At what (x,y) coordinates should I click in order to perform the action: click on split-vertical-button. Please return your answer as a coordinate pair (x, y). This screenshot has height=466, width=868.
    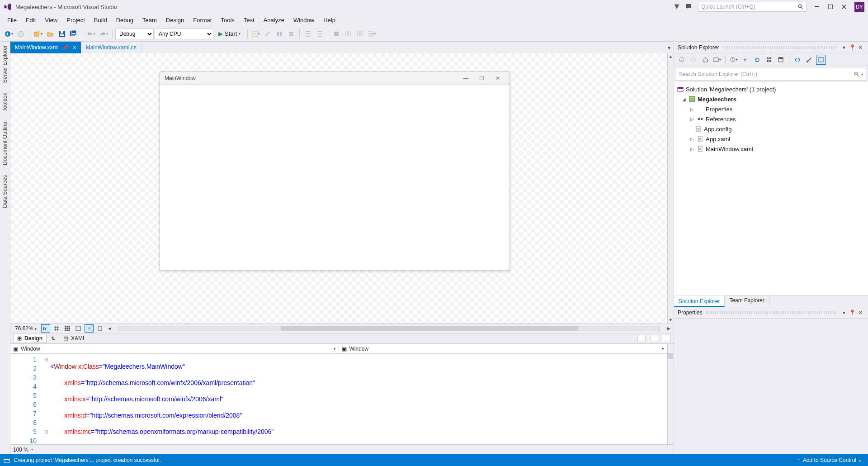
    Looking at the image, I should click on (642, 338).